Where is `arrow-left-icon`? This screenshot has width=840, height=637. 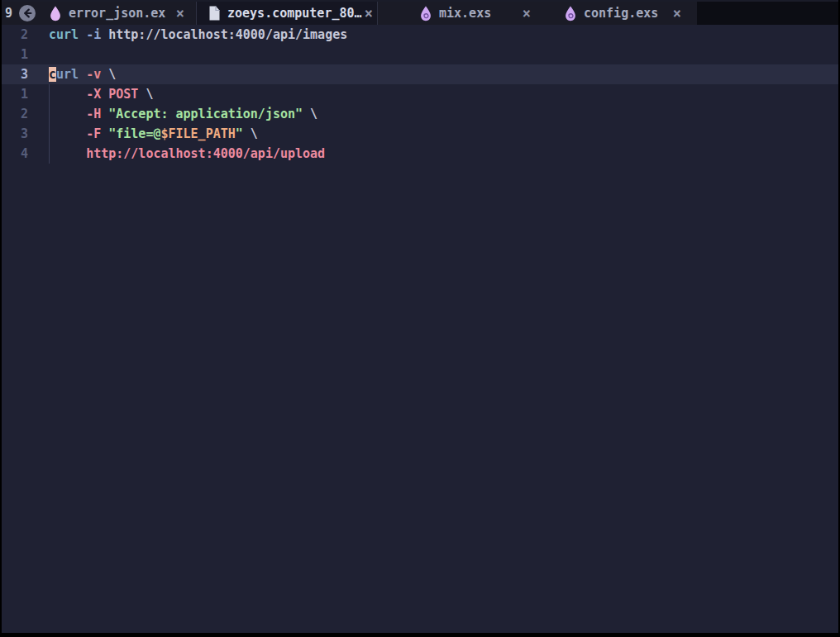 arrow-left-icon is located at coordinates (27, 13).